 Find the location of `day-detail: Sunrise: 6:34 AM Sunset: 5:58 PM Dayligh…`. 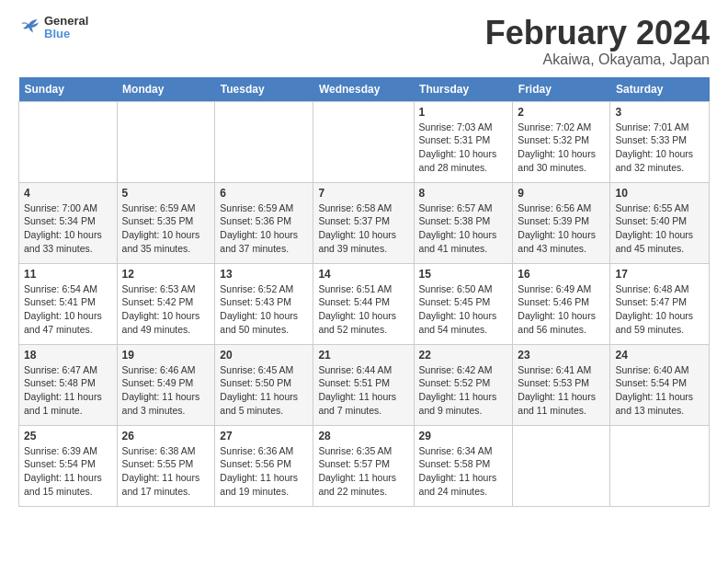

day-detail: Sunrise: 6:34 AM Sunset: 5:58 PM Dayligh… is located at coordinates (463, 471).